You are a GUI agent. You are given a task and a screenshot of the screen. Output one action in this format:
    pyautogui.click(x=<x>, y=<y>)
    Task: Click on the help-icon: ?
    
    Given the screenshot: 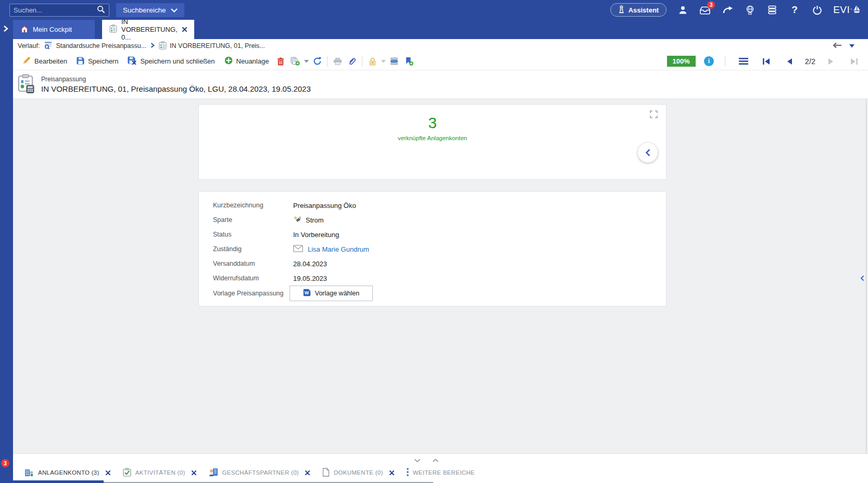 What is the action you would take?
    pyautogui.click(x=795, y=10)
    